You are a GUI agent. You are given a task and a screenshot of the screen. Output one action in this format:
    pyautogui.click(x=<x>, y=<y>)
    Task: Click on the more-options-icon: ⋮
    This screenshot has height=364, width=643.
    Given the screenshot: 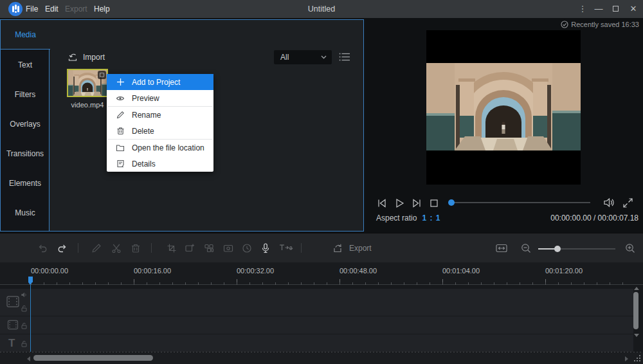 What is the action you would take?
    pyautogui.click(x=583, y=9)
    